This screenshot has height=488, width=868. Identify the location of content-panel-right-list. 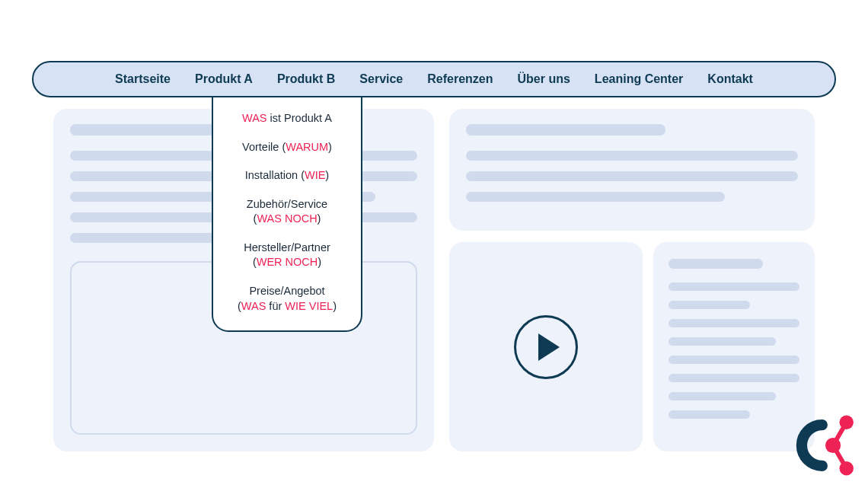
(734, 347).